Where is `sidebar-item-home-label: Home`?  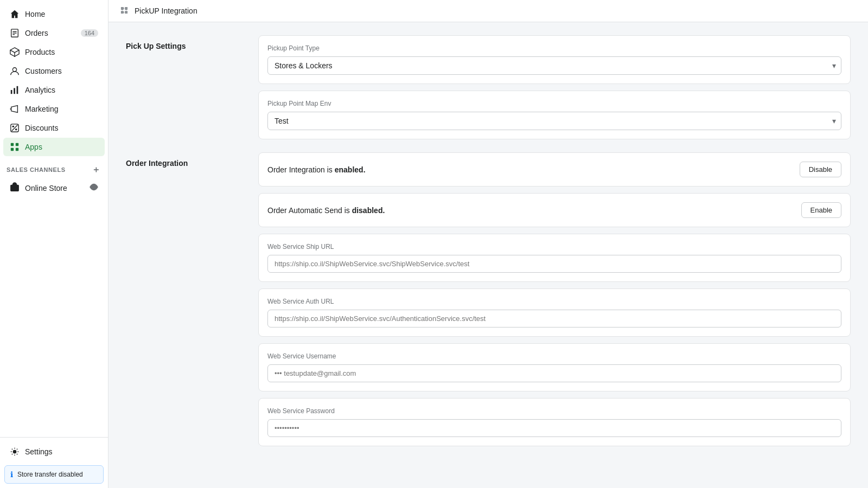 sidebar-item-home-label: Home is located at coordinates (35, 14).